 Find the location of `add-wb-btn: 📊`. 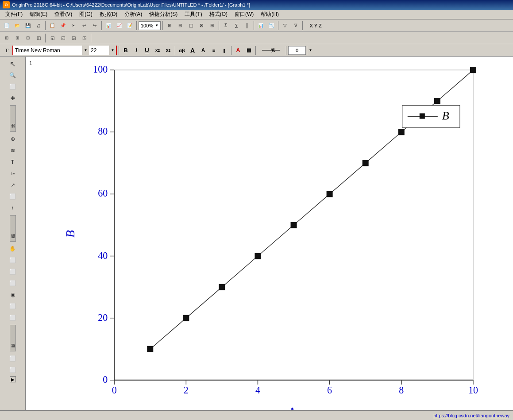

add-wb-btn: 📊 is located at coordinates (108, 26).